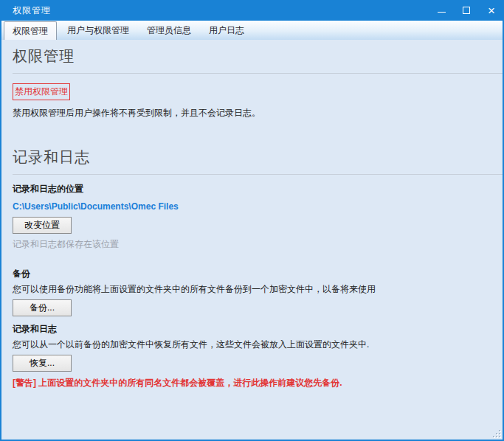  Describe the element at coordinates (491, 10) in the screenshot. I see `close-button: ×` at that location.